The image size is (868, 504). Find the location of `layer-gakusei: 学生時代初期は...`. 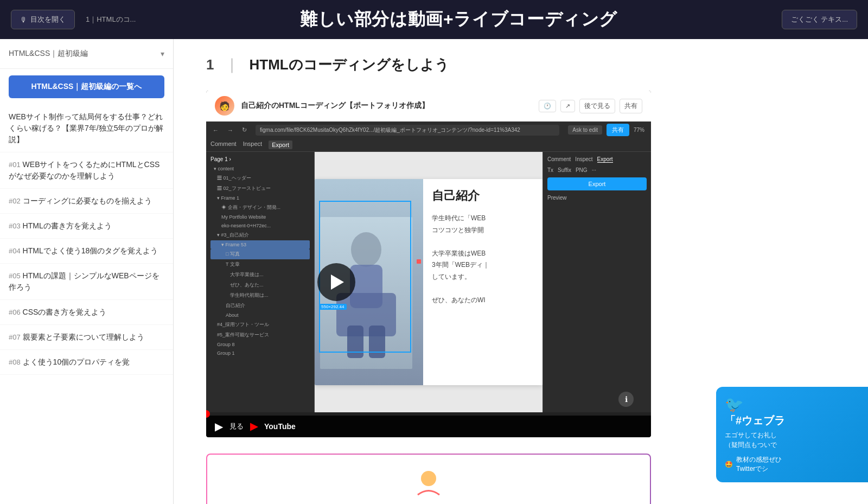

layer-gakusei: 学生時代初期は... is located at coordinates (260, 295).